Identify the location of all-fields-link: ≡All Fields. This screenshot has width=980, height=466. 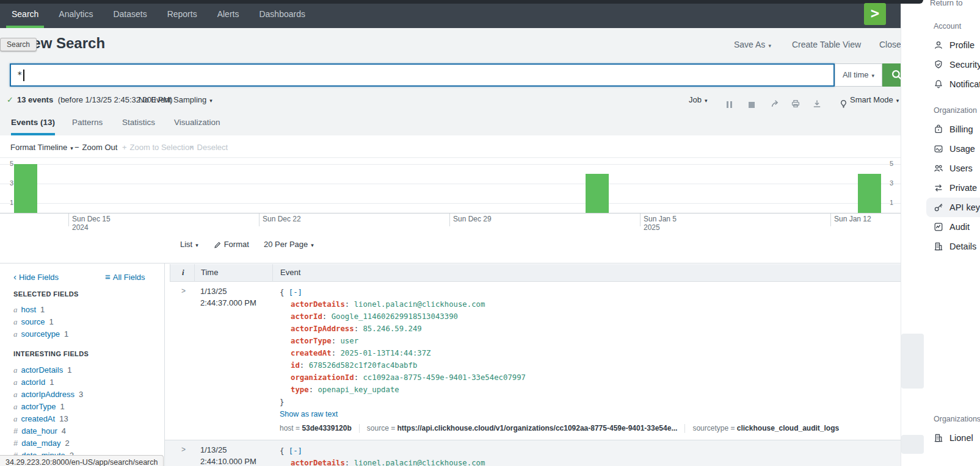
(125, 277).